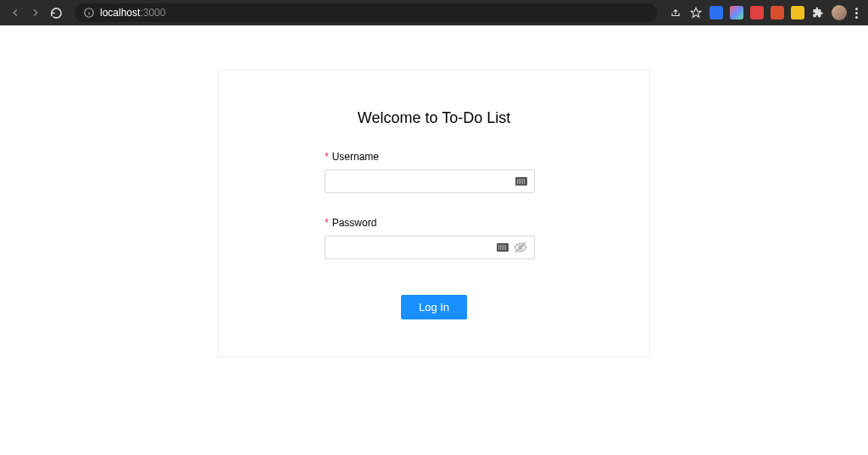 The height and width of the screenshot is (455, 868). What do you see at coordinates (434, 223) in the screenshot?
I see `password-label: * Password` at bounding box center [434, 223].